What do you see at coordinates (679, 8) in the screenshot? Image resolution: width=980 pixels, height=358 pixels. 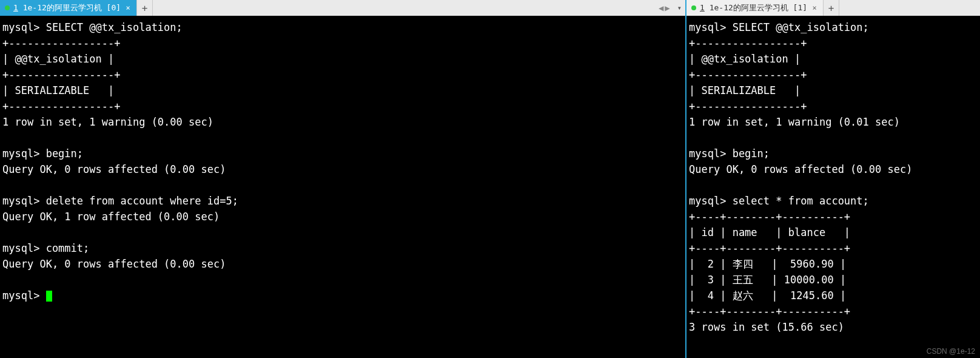 I see `tab-dropdown-icon: ▾` at bounding box center [679, 8].